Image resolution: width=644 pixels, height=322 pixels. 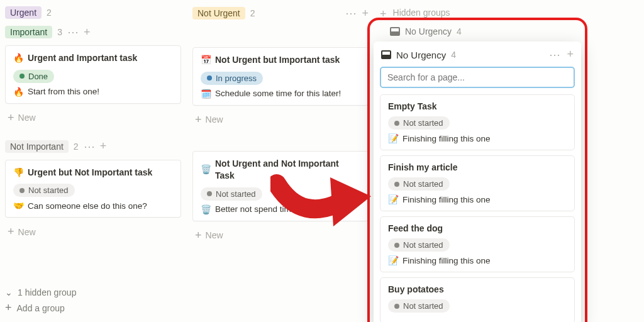 I want to click on hidden-groups-label: Hidden groups, so click(x=421, y=13).